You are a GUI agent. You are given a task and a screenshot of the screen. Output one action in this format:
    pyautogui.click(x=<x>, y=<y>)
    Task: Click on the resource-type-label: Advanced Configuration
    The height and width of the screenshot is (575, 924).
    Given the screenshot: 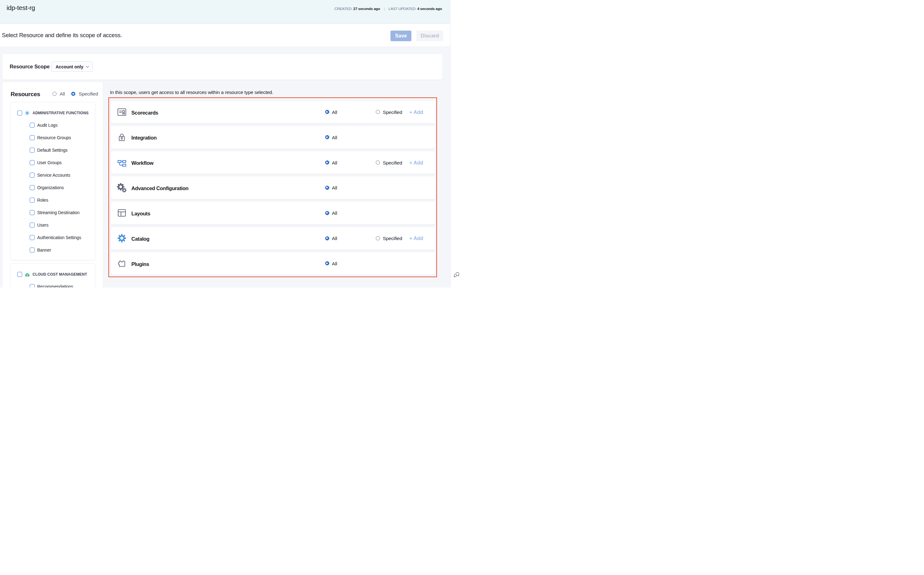 What is the action you would take?
    pyautogui.click(x=160, y=188)
    